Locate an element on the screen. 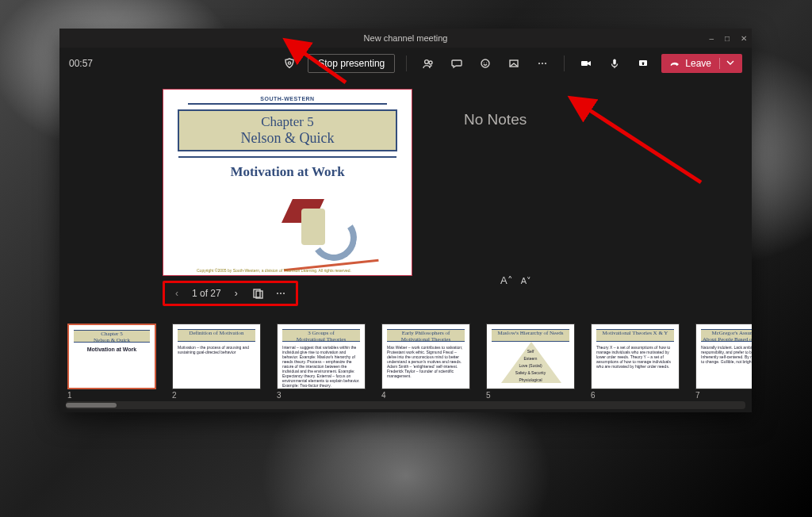 Image resolution: width=812 pixels, height=517 pixels. thumbnail-number: 4 is located at coordinates (426, 395).